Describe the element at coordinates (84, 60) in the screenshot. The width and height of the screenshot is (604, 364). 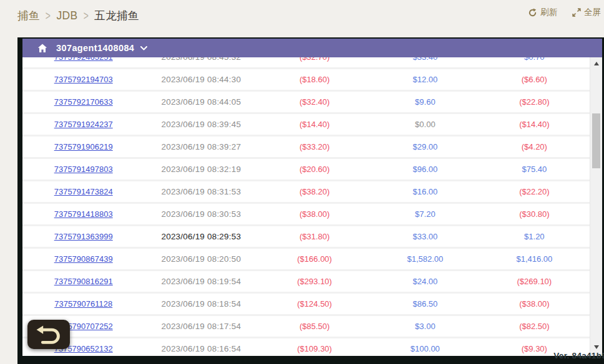
I see `record-id-link: 7375792465251` at that location.